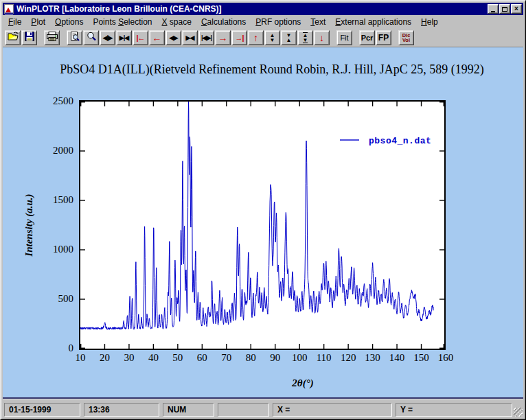 This screenshot has width=526, height=420. Describe the element at coordinates (518, 412) in the screenshot. I see `resize-grip` at that location.